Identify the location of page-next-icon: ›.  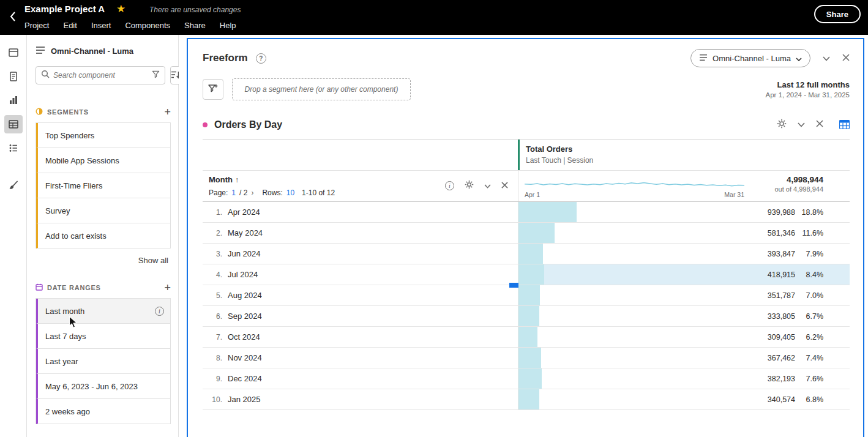
(252, 193).